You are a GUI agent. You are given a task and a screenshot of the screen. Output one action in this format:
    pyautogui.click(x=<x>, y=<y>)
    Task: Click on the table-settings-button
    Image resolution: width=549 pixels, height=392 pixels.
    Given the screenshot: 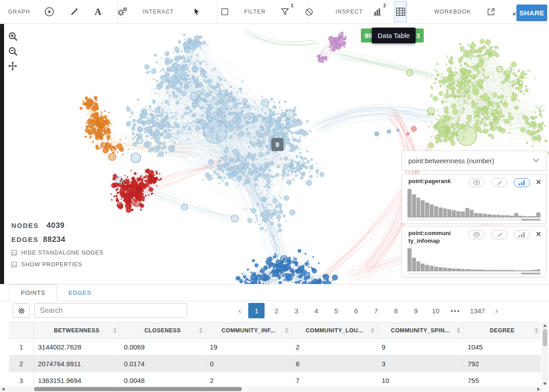 What is the action you would take?
    pyautogui.click(x=21, y=311)
    